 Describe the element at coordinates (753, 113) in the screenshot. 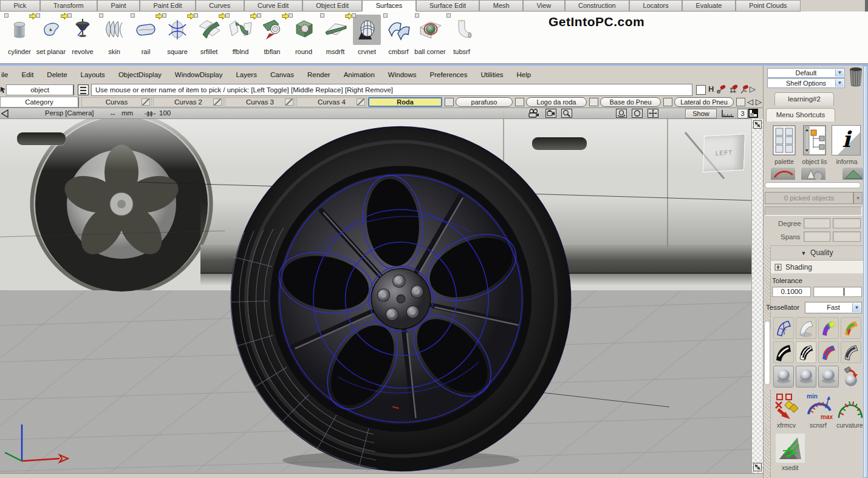

I see `color-swatch-icon` at that location.